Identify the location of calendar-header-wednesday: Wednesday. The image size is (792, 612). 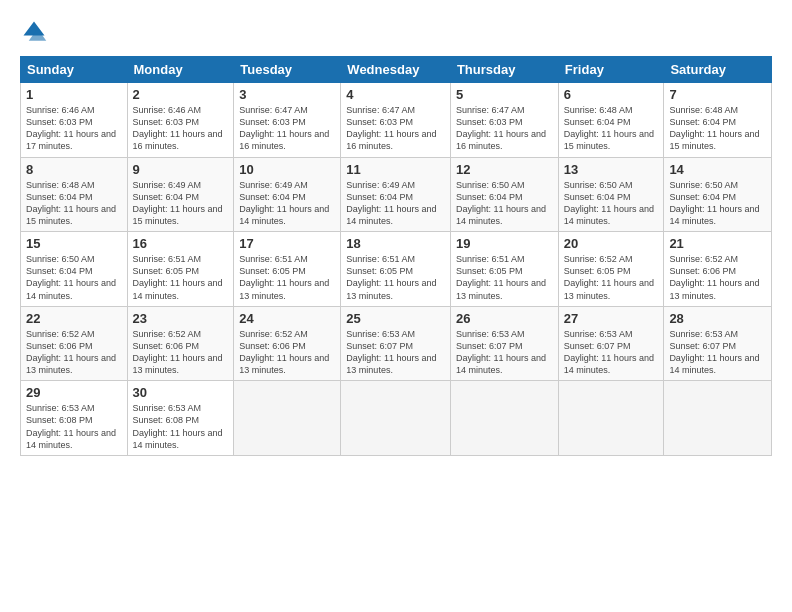
(396, 70).